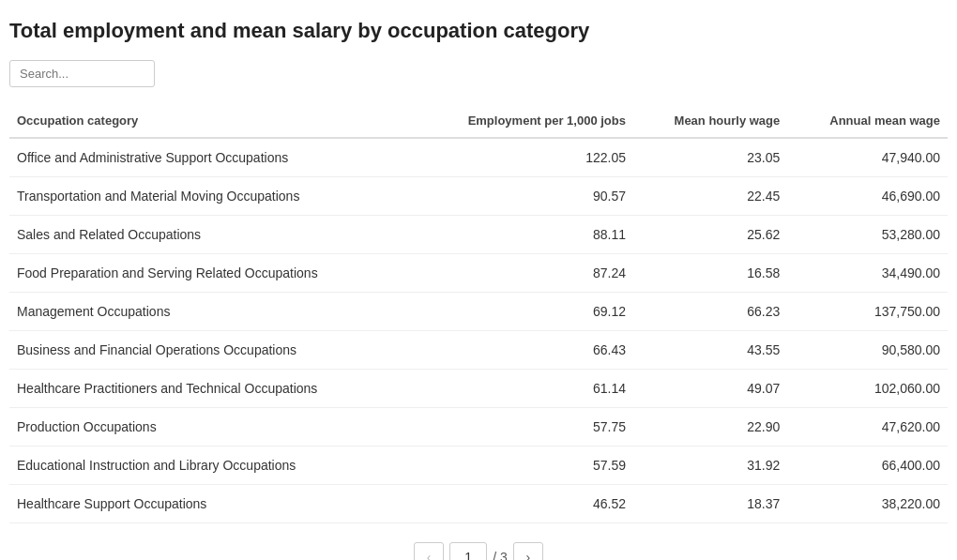 The width and height of the screenshot is (957, 560). I want to click on cell-occupation: Healthcare Support Occupations, so click(211, 505).